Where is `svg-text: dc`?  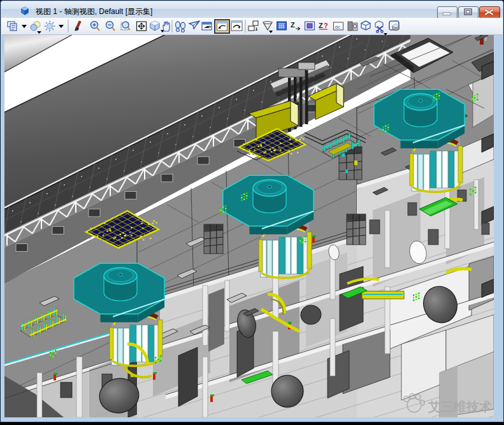 svg-text: dc is located at coordinates (338, 27).